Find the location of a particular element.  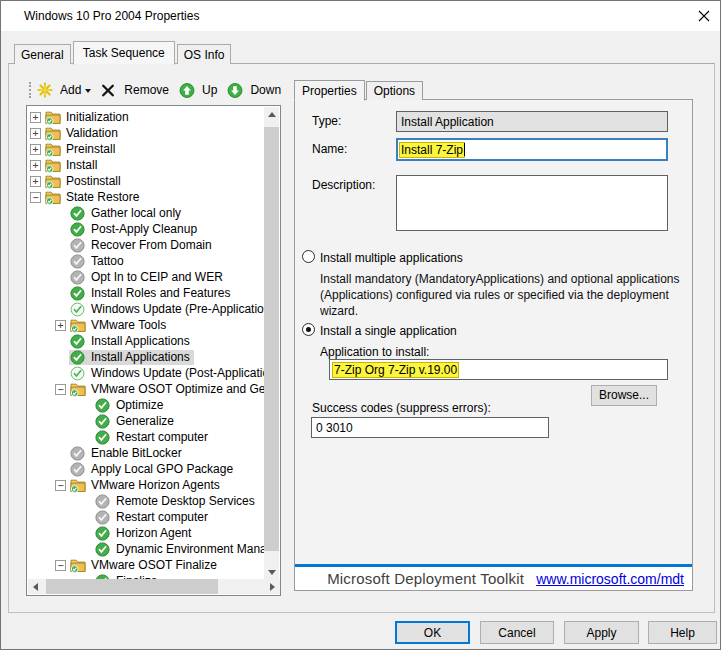

text-cursor is located at coordinates (464, 150).